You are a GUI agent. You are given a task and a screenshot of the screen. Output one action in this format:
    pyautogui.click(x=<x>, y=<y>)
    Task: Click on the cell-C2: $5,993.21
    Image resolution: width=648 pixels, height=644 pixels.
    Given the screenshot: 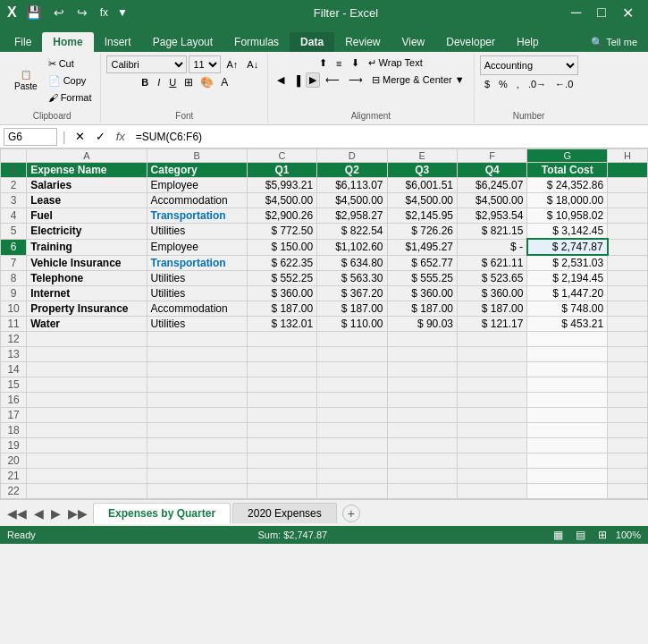 What is the action you would take?
    pyautogui.click(x=282, y=186)
    